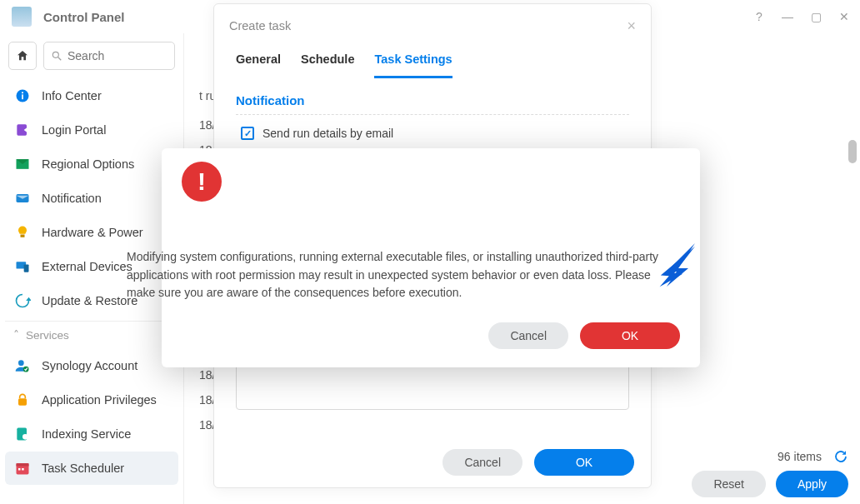 This screenshot has height=504, width=860. I want to click on home-button, so click(22, 56).